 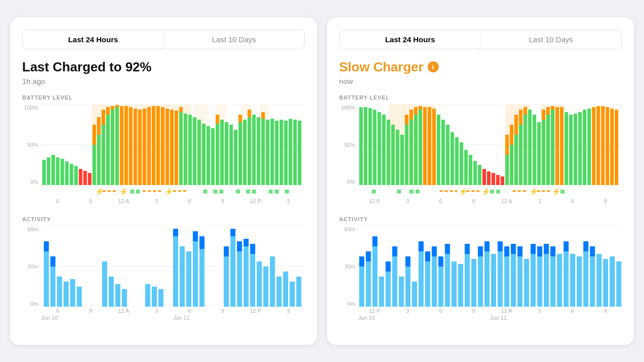 I want to click on right-card-subtitle: now, so click(x=480, y=81).